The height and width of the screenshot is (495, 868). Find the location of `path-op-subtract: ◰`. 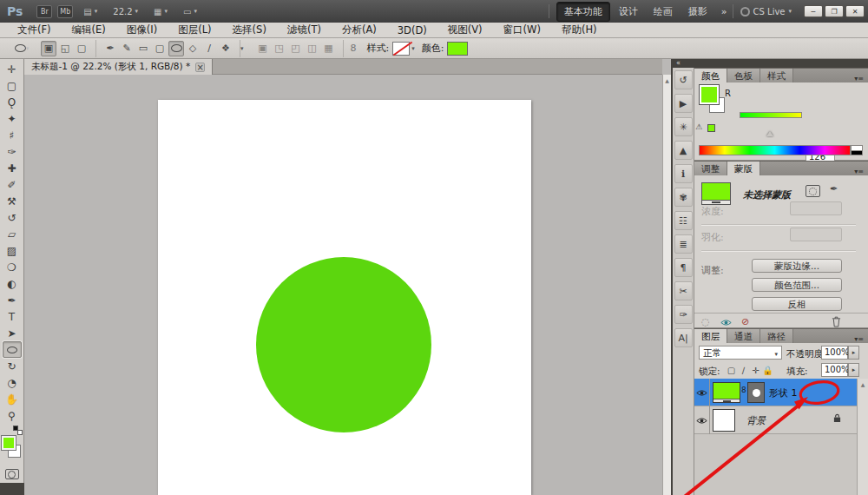

path-op-subtract: ◰ is located at coordinates (296, 49).